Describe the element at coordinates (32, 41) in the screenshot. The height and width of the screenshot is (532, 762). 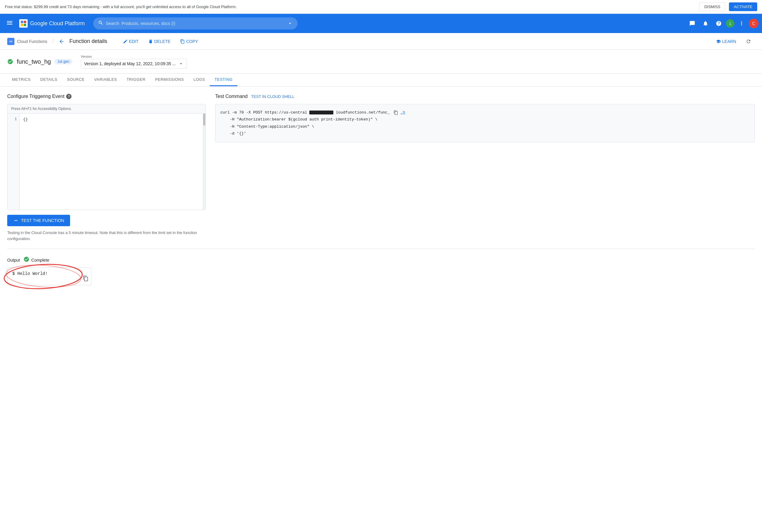
I see `service-name: Cloud Functions` at that location.